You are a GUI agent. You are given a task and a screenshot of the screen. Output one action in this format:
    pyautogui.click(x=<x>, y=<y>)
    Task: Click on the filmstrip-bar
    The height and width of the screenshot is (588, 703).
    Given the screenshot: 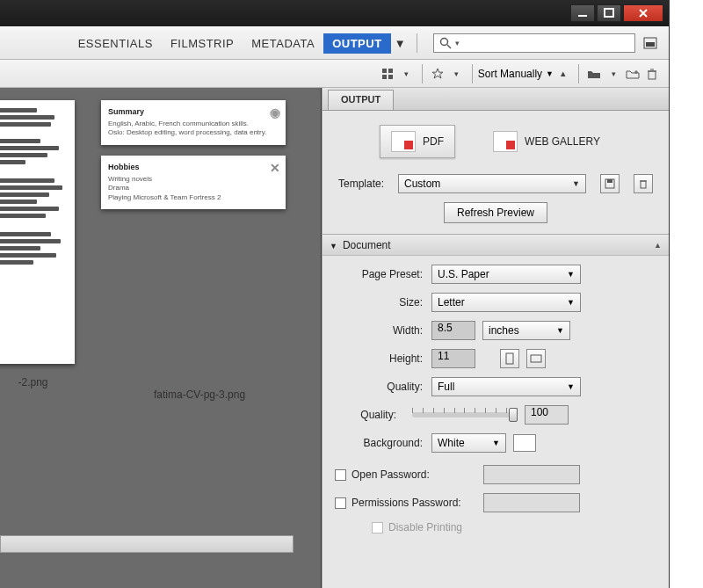 What is the action you would take?
    pyautogui.click(x=147, y=544)
    